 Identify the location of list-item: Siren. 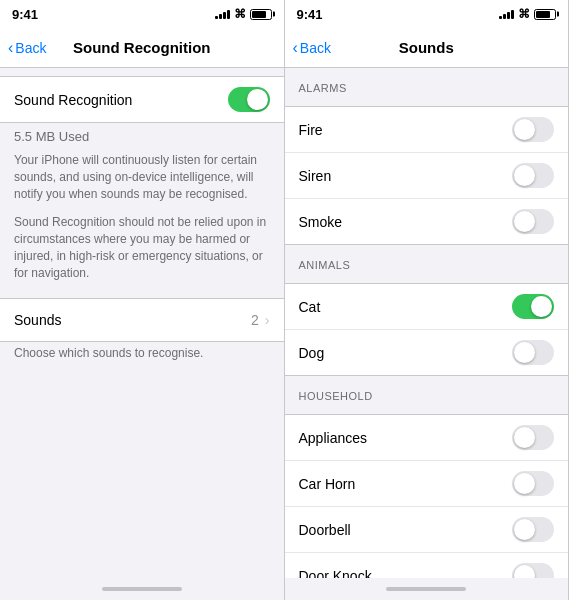
(427, 176).